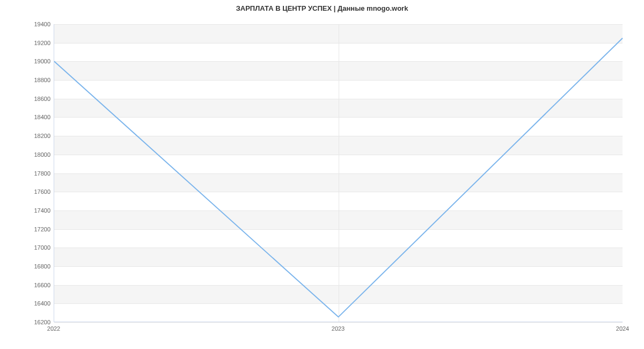 The image size is (644, 349). What do you see at coordinates (34, 80) in the screenshot?
I see `y-tick-label: 18800` at bounding box center [34, 80].